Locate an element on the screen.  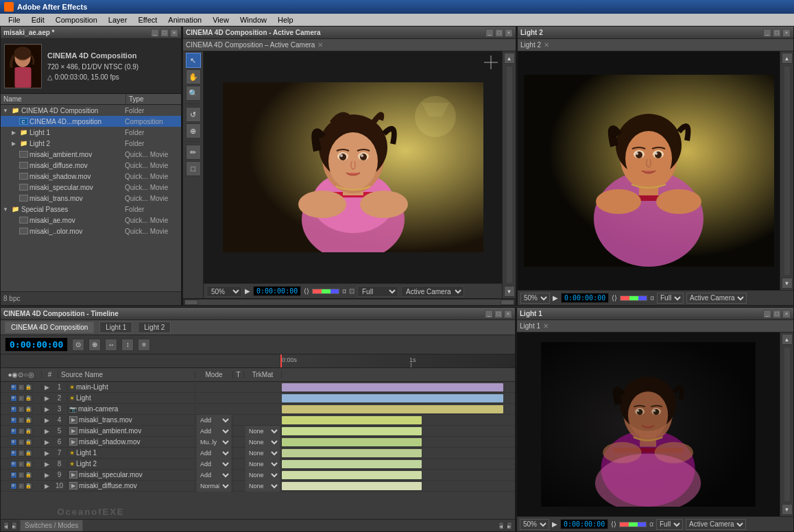
trkmat-dropdown-6: None is located at coordinates (263, 442).